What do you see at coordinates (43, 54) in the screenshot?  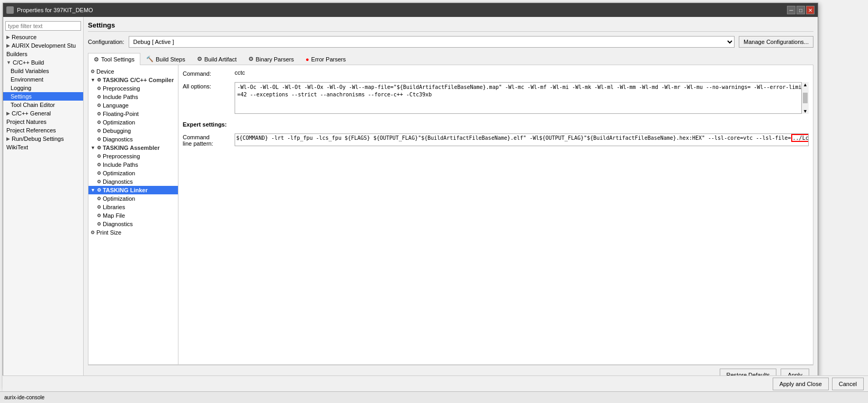 I see `sidebar-item-builders: Builders` at bounding box center [43, 54].